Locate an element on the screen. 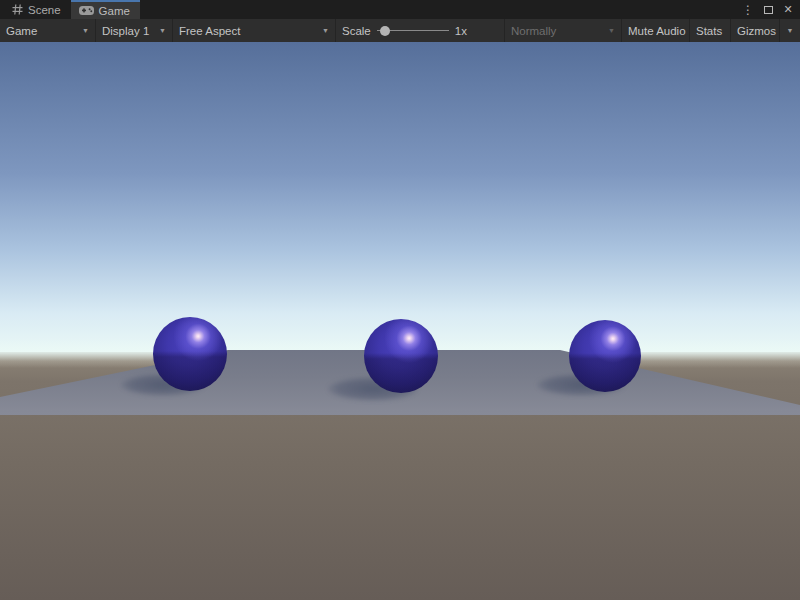 Image resolution: width=800 pixels, height=600 pixels. tab-game-label: Game is located at coordinates (114, 11).